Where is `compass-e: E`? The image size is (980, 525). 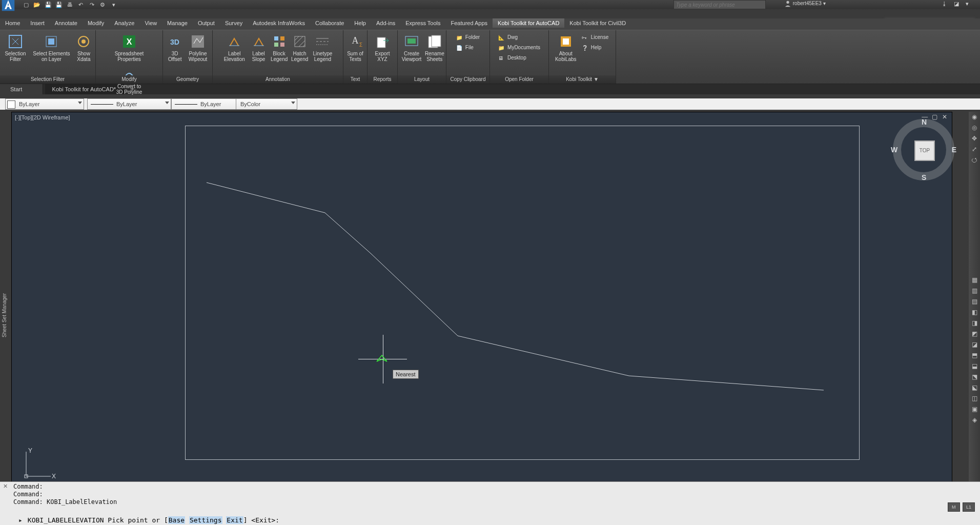
compass-e: E is located at coordinates (954, 150).